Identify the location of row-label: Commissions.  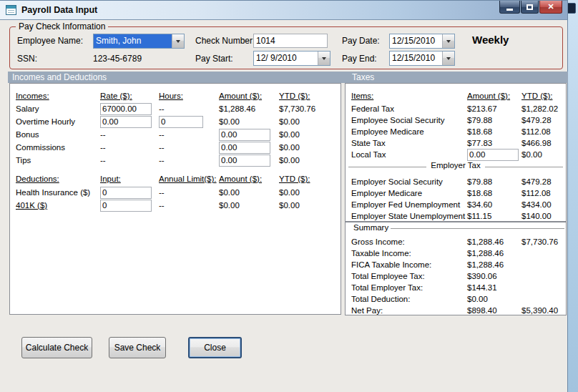
(58, 147).